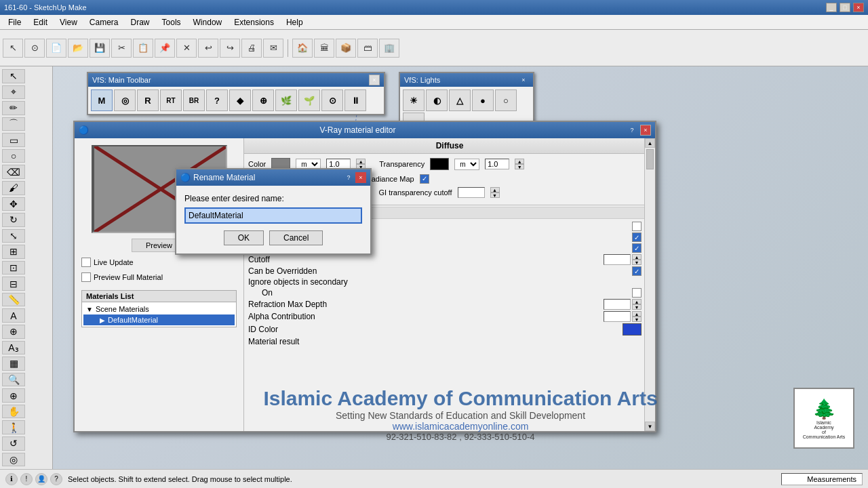 This screenshot has width=868, height=488. I want to click on vfs-btn-diamond: ◆, so click(240, 100).